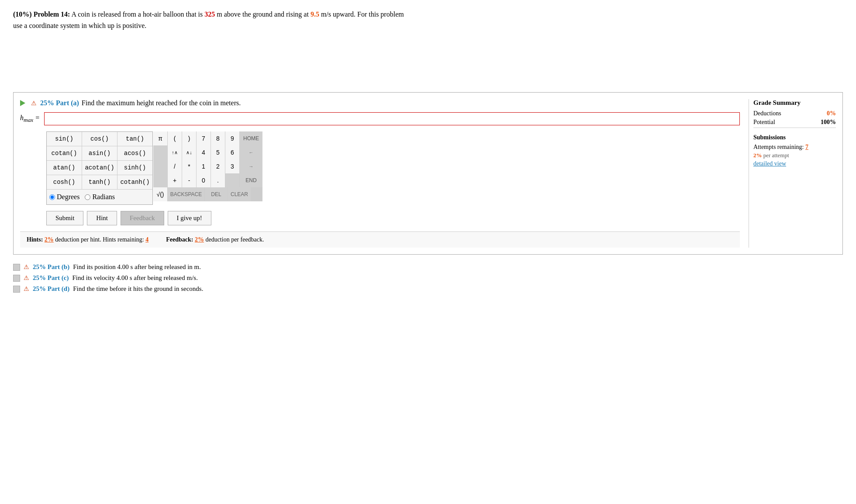  Describe the element at coordinates (160, 180) in the screenshot. I see `blank3-button` at that location.